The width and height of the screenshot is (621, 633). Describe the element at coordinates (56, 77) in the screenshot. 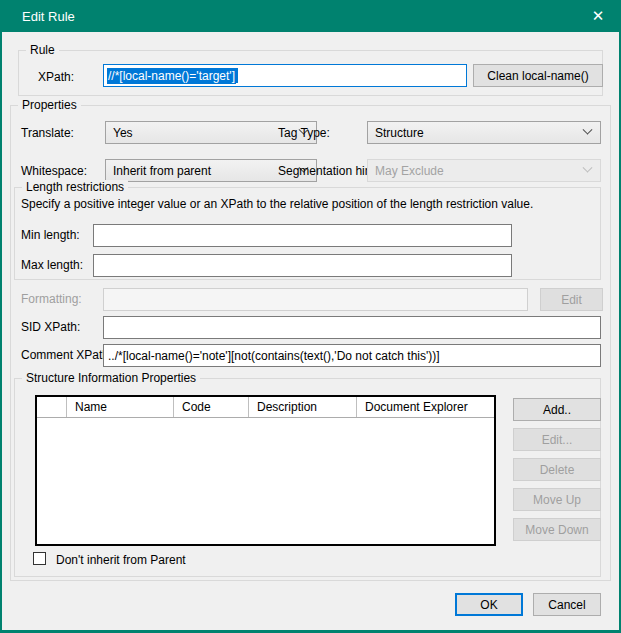

I see `xpath-label: XPath:` at that location.